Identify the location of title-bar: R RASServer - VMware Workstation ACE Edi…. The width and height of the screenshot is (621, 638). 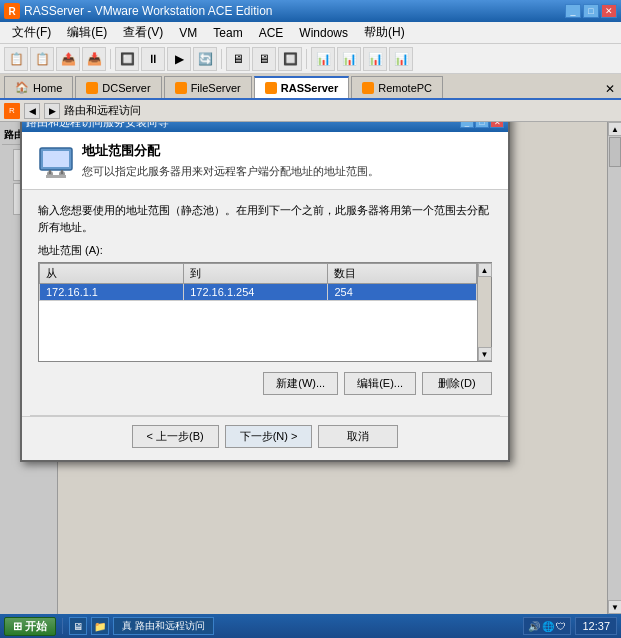
(310, 11).